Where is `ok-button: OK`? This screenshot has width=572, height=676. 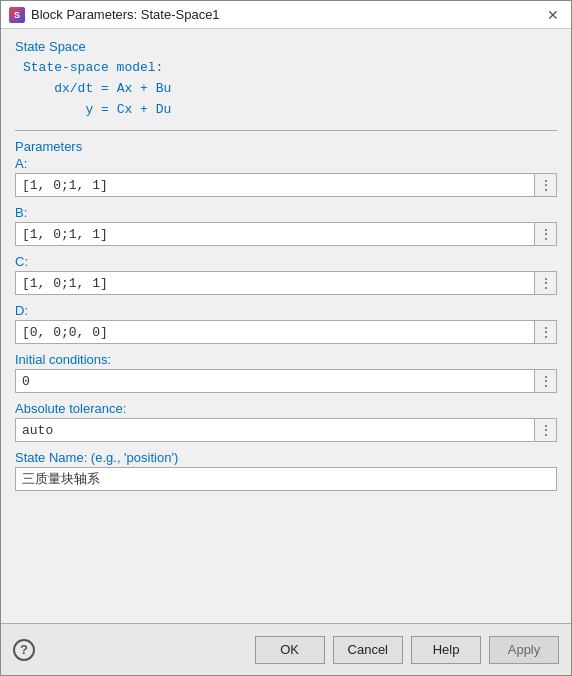
ok-button: OK is located at coordinates (290, 650).